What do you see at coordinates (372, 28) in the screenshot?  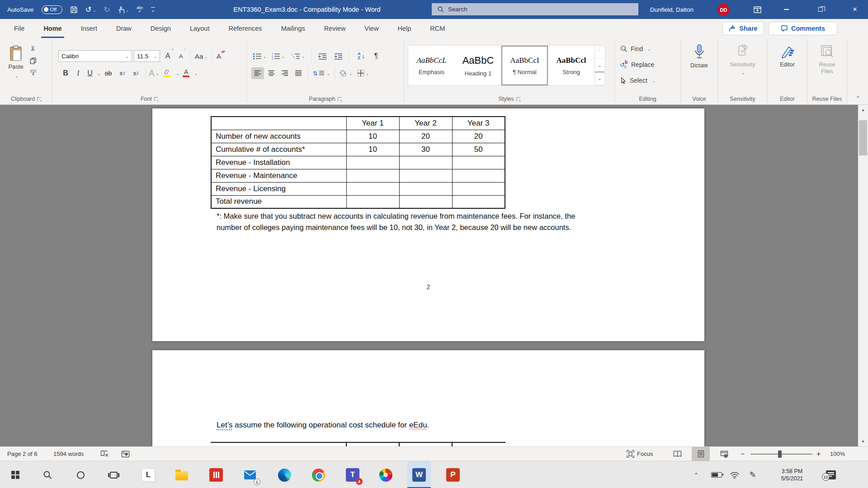 I see `tab-view: View` at bounding box center [372, 28].